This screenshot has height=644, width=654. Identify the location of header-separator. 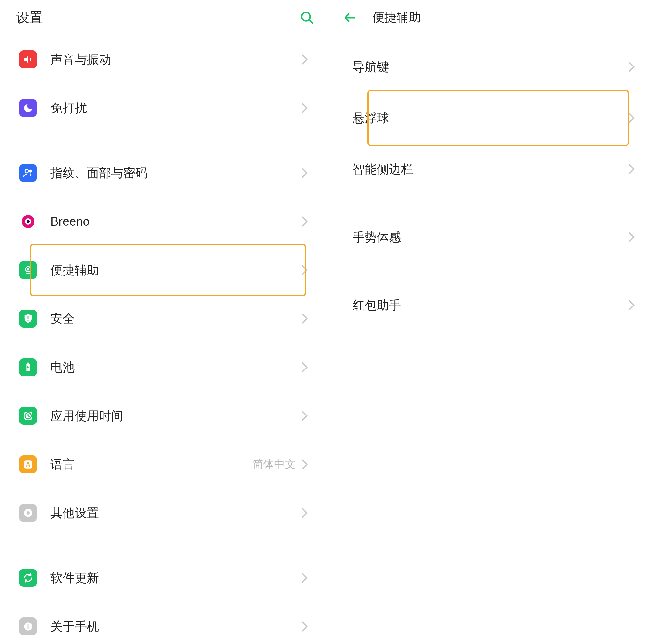
(363, 18).